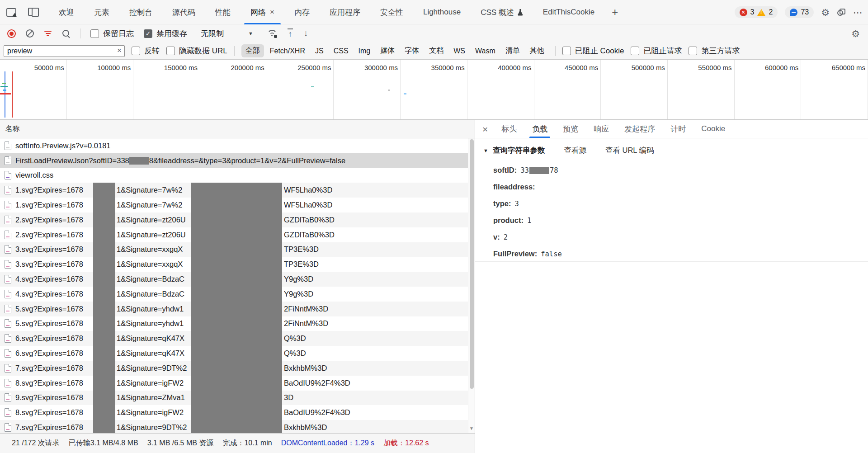  What do you see at coordinates (119, 51) in the screenshot?
I see `clear-filter-icon: ×` at bounding box center [119, 51].